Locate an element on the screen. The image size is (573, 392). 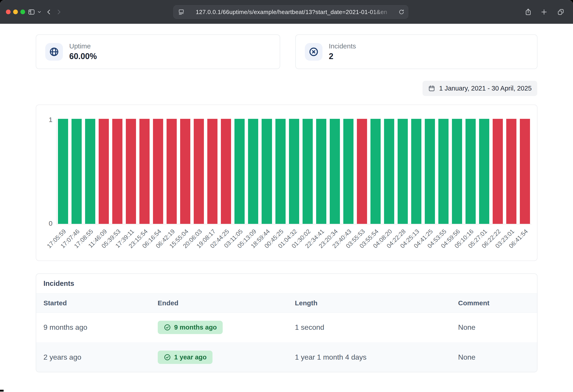
reload-icon is located at coordinates (401, 12).